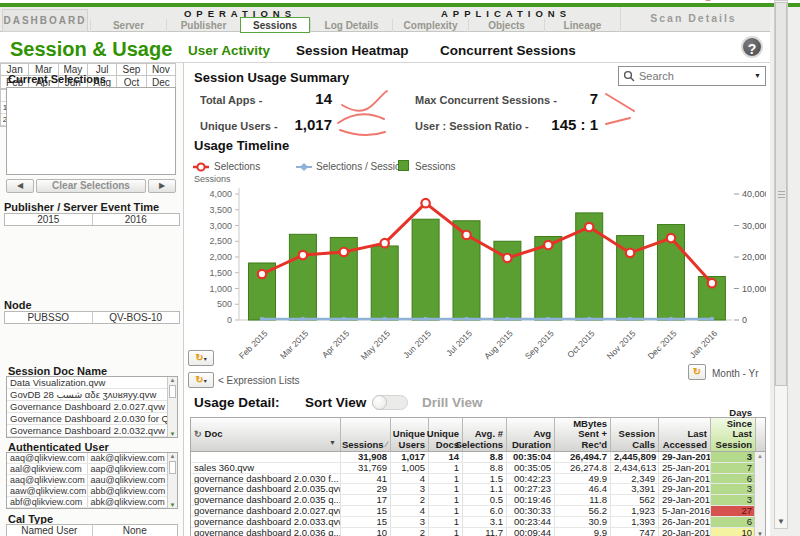  I want to click on nav-tab-publisher: Publisher, so click(203, 26).